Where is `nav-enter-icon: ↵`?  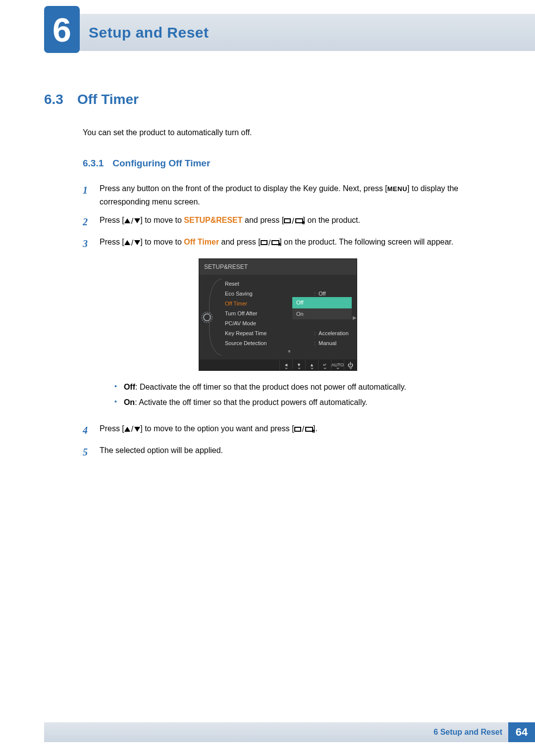
nav-enter-icon: ↵ is located at coordinates (324, 365).